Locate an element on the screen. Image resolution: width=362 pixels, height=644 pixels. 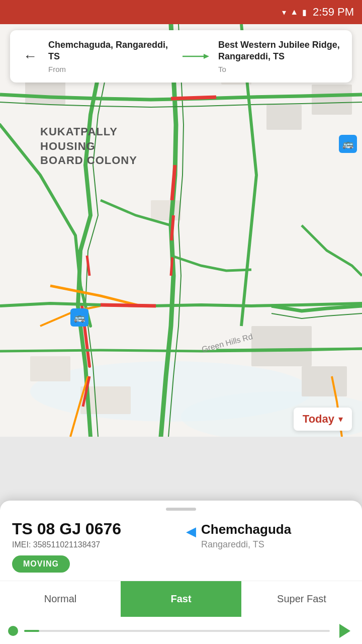
to-place-name: Best Western Jubilee Ridge, Rangareddi, … is located at coordinates (280, 51).